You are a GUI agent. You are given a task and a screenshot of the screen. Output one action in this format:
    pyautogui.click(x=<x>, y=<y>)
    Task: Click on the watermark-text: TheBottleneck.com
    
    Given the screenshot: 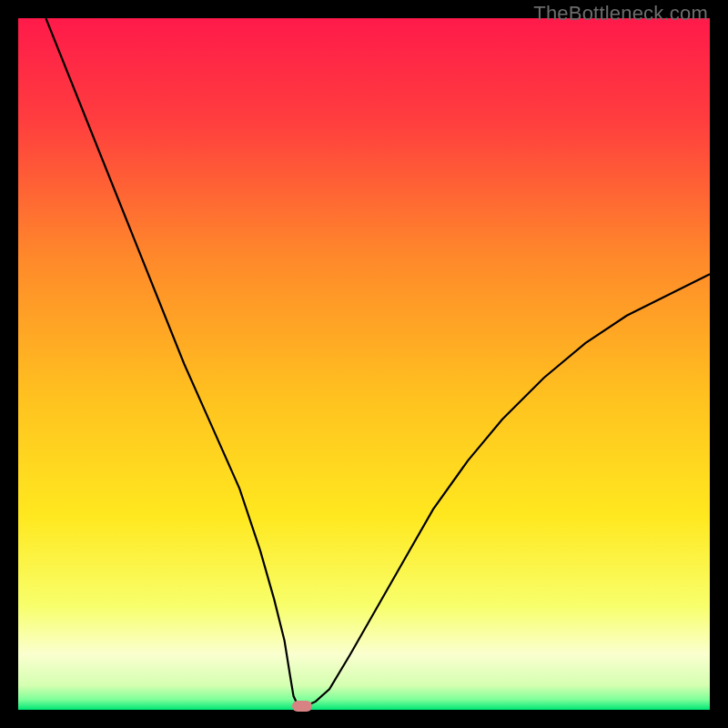 What is the action you would take?
    pyautogui.click(x=621, y=14)
    